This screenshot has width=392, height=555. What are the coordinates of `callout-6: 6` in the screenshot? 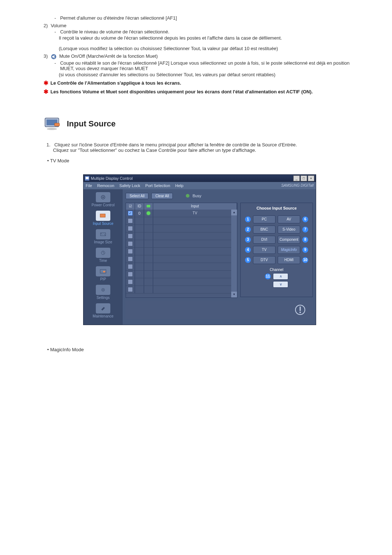 It's located at (305, 219).